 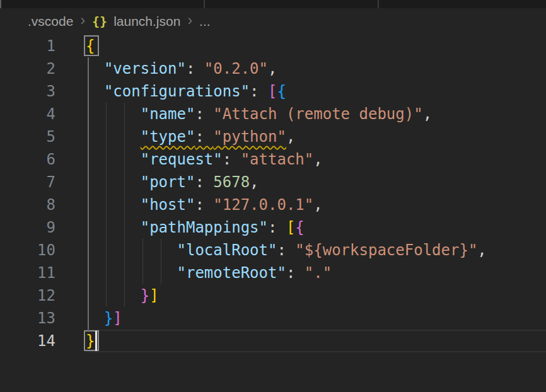 What do you see at coordinates (205, 21) in the screenshot?
I see `breadcrumb-item-symbol: ...` at bounding box center [205, 21].